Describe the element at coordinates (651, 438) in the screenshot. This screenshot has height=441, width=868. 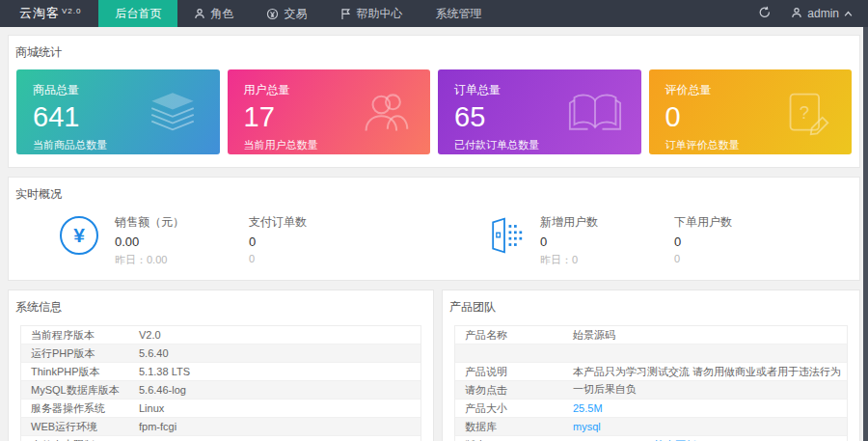
I see `table-row: 版本 20100106 检查更新` at that location.